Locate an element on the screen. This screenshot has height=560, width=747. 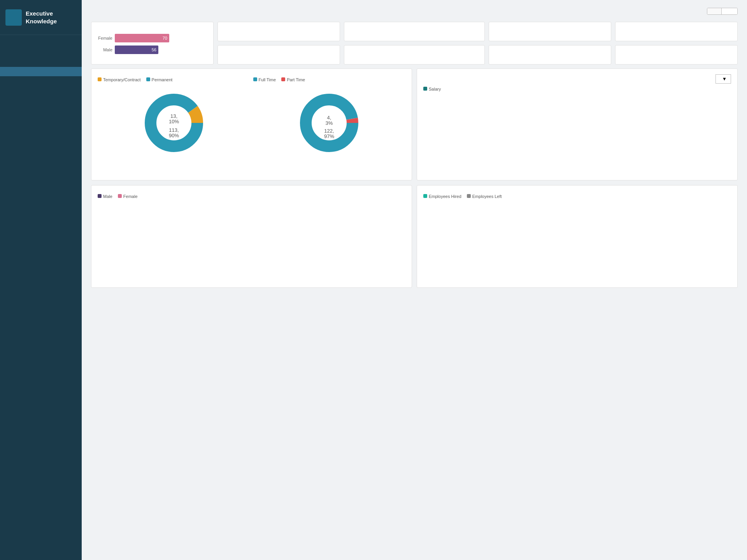
legend-fulltime: Full Time is located at coordinates (265, 80).